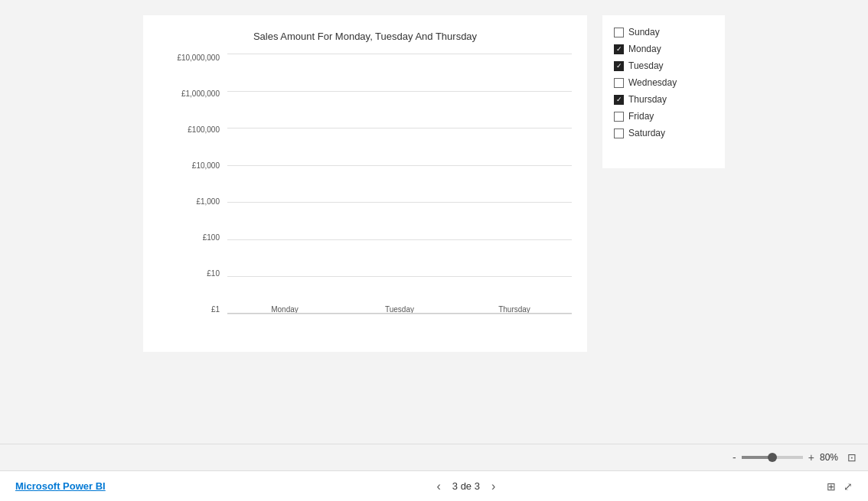 The image size is (868, 501). Describe the element at coordinates (208, 165) in the screenshot. I see `y-axis-label: £10,000` at that location.